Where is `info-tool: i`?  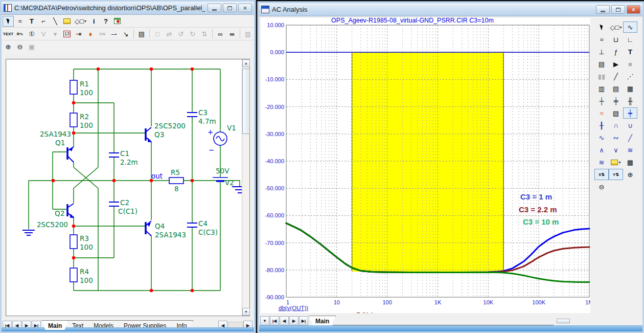
info-tool: i is located at coordinates (94, 21).